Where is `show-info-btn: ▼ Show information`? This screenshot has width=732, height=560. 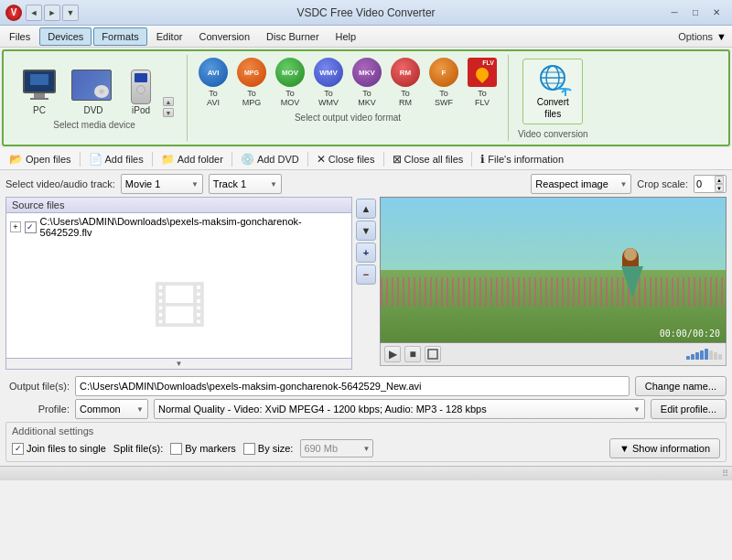
show-info-btn: ▼ Show information is located at coordinates (664, 448).